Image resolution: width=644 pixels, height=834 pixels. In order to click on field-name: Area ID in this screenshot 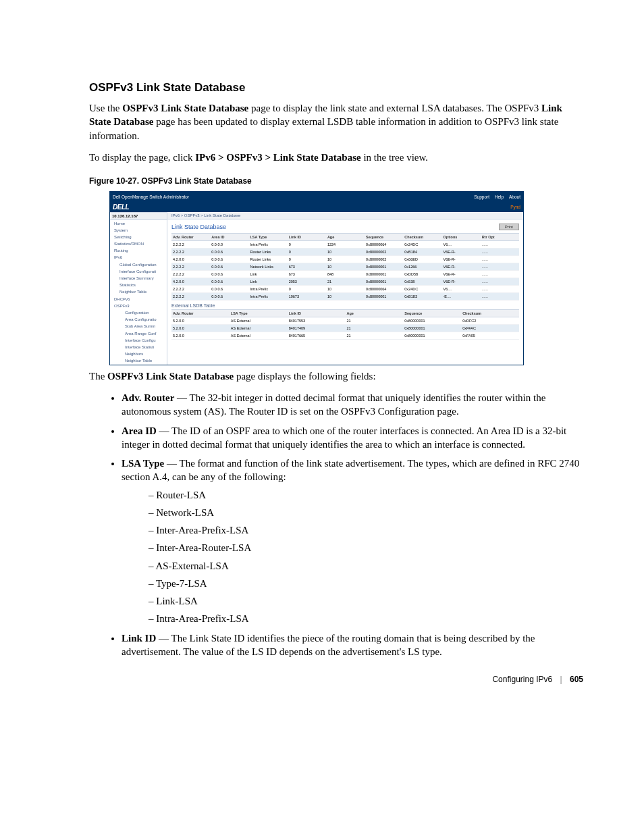, I will do `click(139, 431)`.